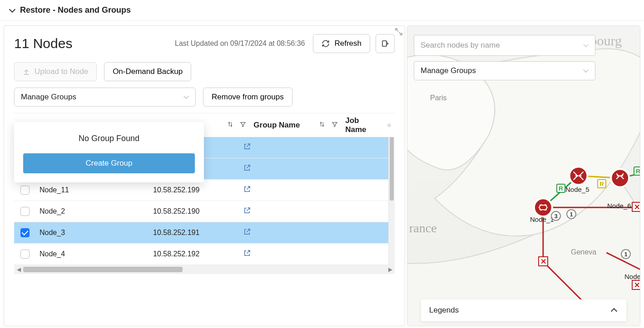  I want to click on row-ip: 10.58.252.191, so click(176, 233).